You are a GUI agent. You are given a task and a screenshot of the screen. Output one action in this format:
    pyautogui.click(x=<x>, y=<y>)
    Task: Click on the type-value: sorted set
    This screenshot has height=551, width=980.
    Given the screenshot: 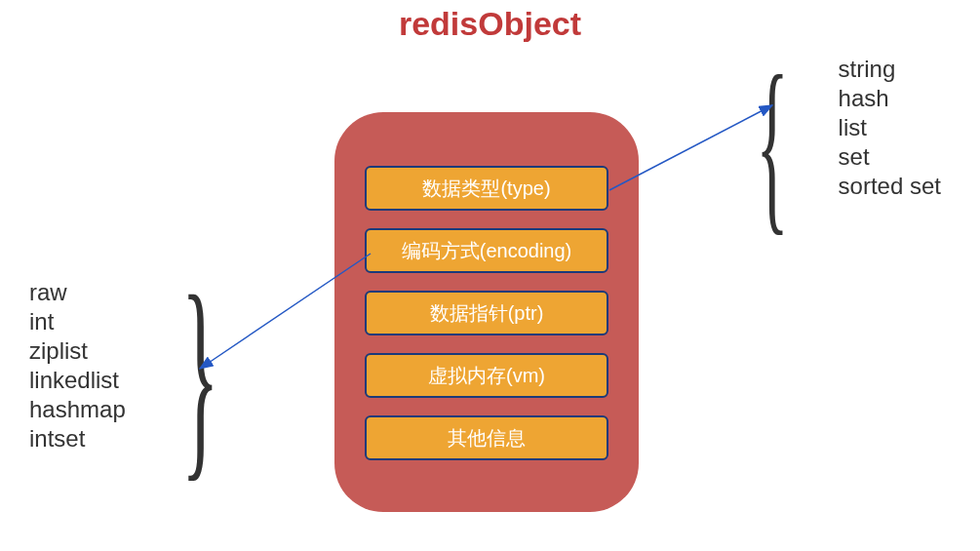 What is the action you would take?
    pyautogui.click(x=889, y=186)
    